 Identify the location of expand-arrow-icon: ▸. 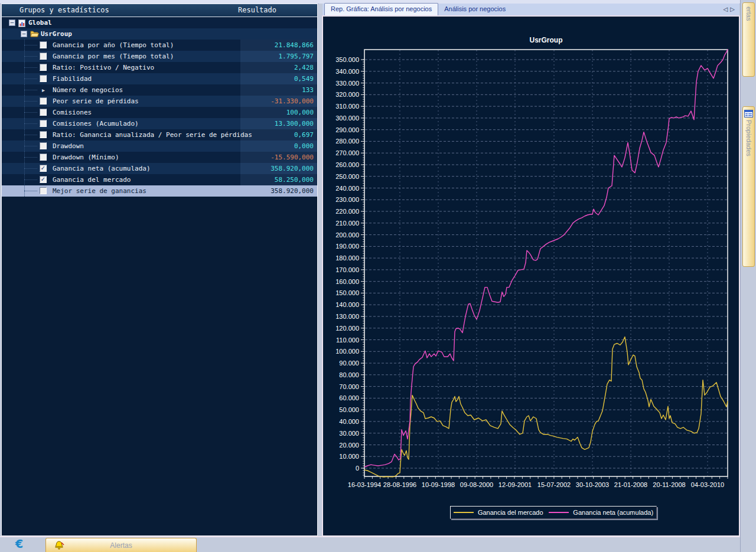
(44, 90).